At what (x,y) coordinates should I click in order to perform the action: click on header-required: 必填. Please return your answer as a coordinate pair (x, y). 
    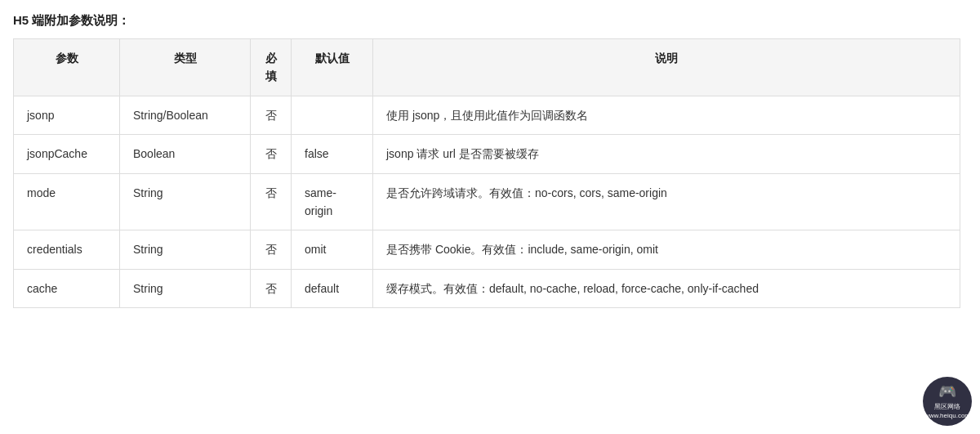
    Looking at the image, I should click on (271, 68).